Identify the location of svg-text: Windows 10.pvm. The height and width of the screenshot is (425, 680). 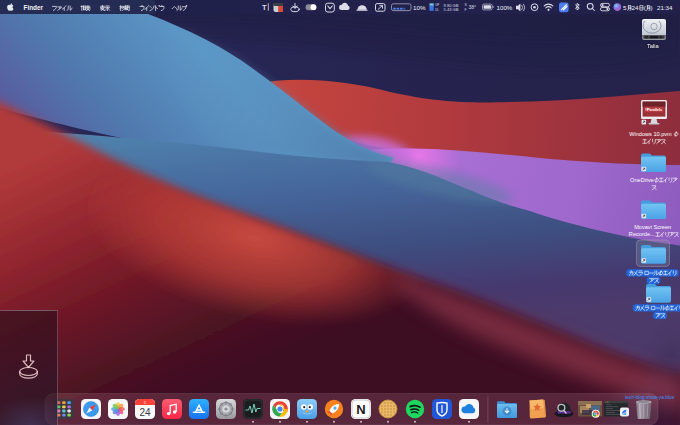
(650, 134).